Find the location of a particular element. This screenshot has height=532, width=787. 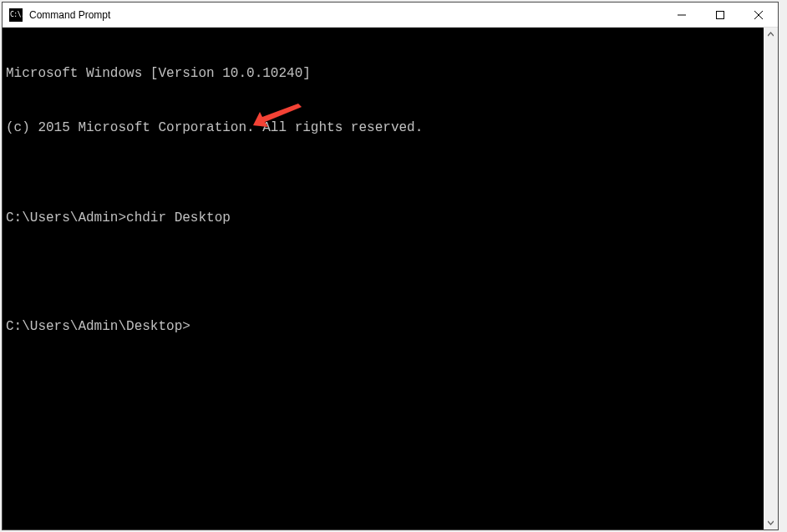

cursor is located at coordinates (194, 326).